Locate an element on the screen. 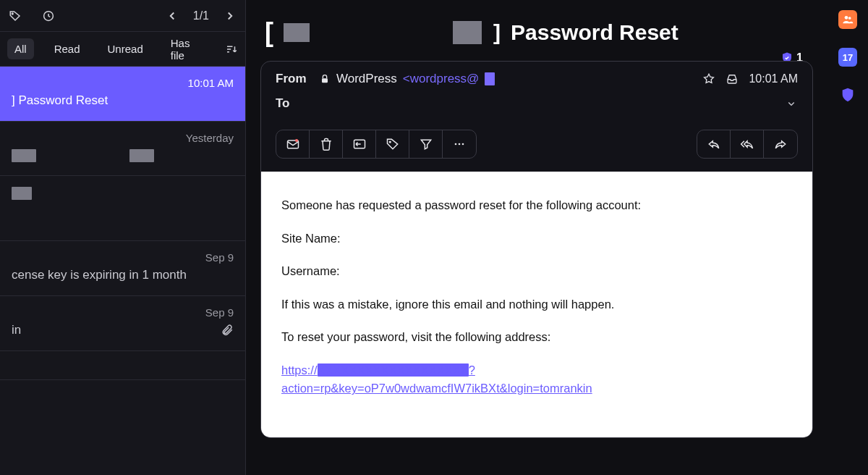  attachment-icon is located at coordinates (227, 330).